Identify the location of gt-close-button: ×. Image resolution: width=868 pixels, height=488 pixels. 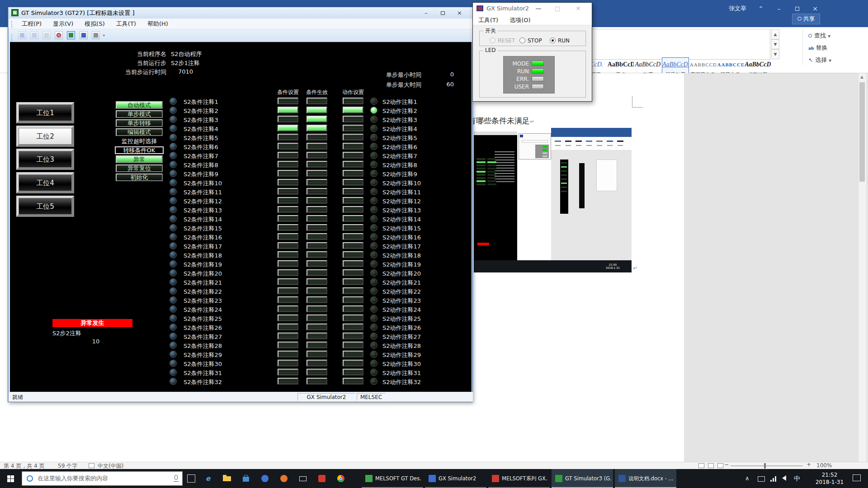
(459, 13).